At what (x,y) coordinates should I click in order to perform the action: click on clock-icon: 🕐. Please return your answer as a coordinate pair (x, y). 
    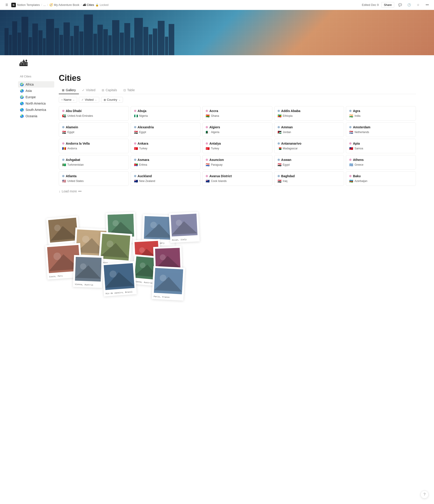
    Looking at the image, I should click on (409, 5).